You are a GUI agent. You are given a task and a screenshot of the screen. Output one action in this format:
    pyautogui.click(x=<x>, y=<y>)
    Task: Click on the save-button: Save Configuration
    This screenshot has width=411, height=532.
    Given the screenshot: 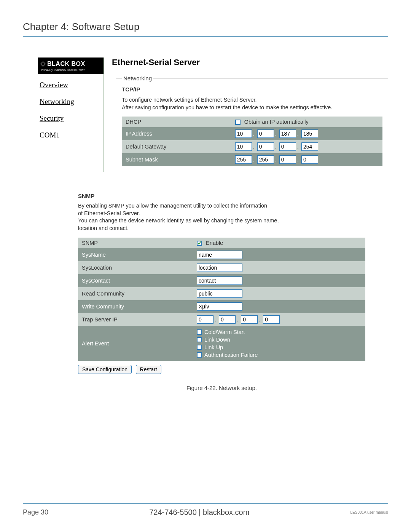 What is the action you would take?
    pyautogui.click(x=105, y=369)
    